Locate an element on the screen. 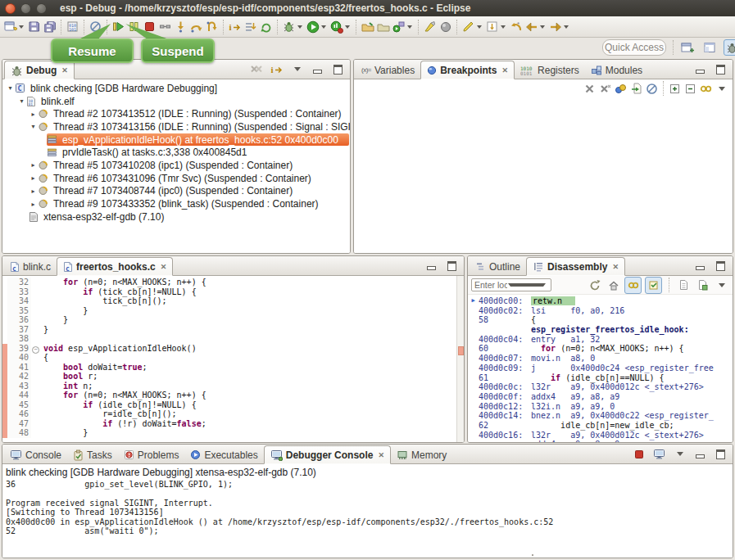 This screenshot has width=735, height=560. debug-tree-row: esp_vApplicationIdleHook() at freertos_h… is located at coordinates (198, 140).